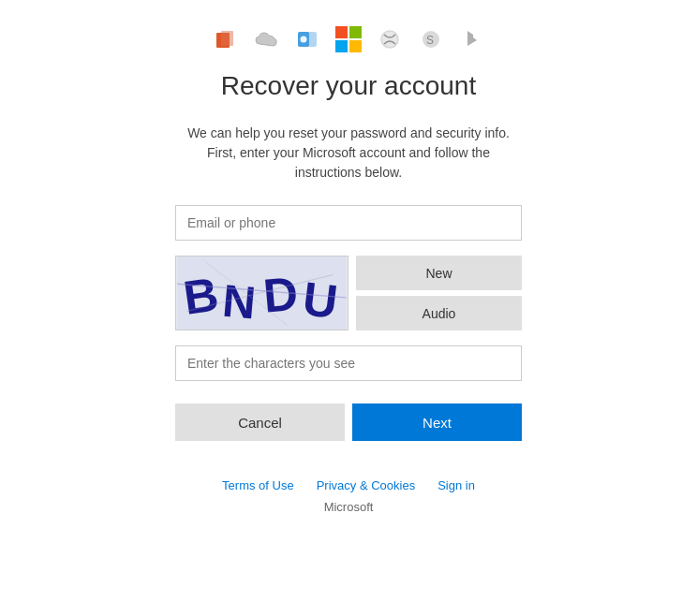 The height and width of the screenshot is (616, 697). I want to click on captcha-image: B N D U, so click(262, 293).